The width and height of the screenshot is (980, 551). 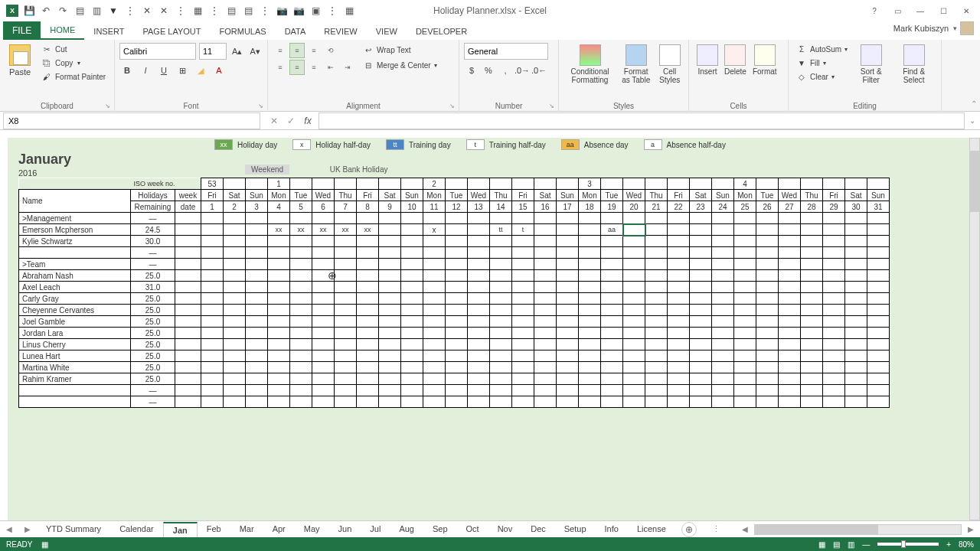 What do you see at coordinates (297, 51) in the screenshot?
I see `align-middle-icon: ≡` at bounding box center [297, 51].